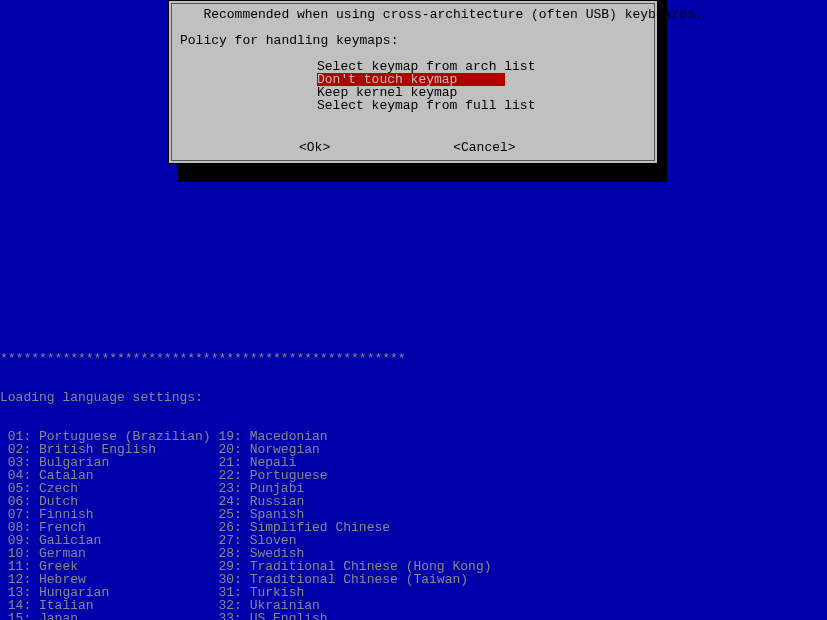 The image size is (827, 620). What do you see at coordinates (413, 40) in the screenshot?
I see `policy-label: Policy for handling keymaps:` at bounding box center [413, 40].